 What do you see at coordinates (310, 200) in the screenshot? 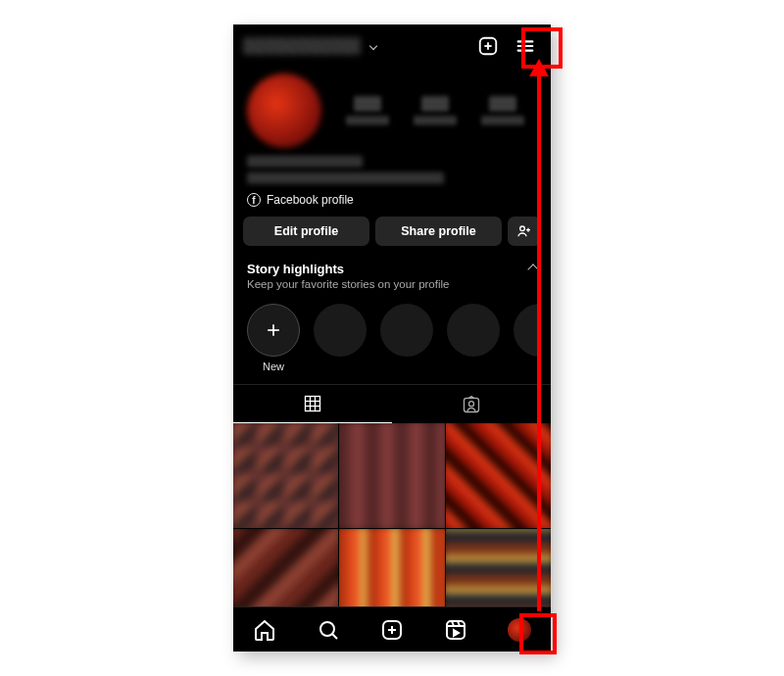
I see `facebook-link-label: Facebook profile` at bounding box center [310, 200].